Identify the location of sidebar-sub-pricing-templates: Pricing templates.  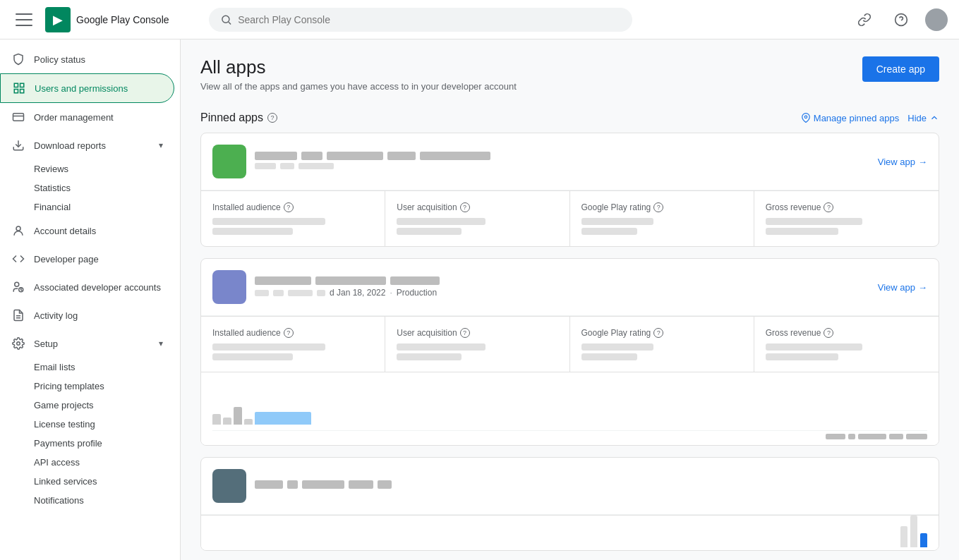
(88, 386).